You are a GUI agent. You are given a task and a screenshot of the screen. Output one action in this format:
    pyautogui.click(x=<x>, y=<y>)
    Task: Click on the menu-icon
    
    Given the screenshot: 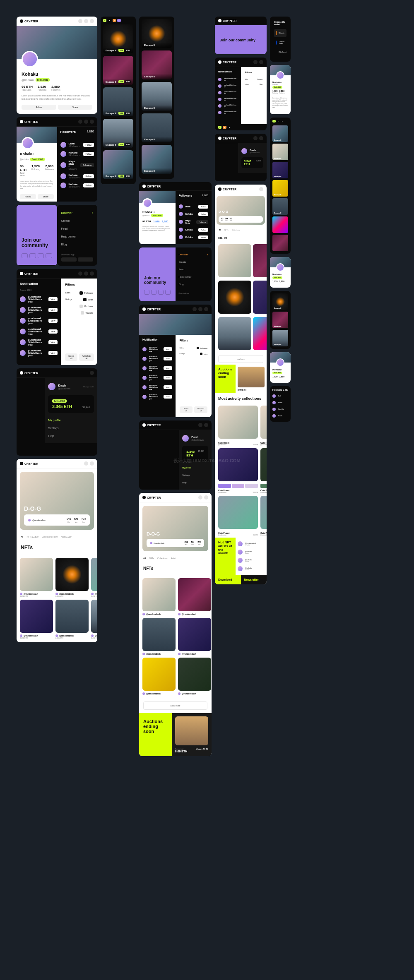 What is the action you would take?
    pyautogui.click(x=92, y=373)
    